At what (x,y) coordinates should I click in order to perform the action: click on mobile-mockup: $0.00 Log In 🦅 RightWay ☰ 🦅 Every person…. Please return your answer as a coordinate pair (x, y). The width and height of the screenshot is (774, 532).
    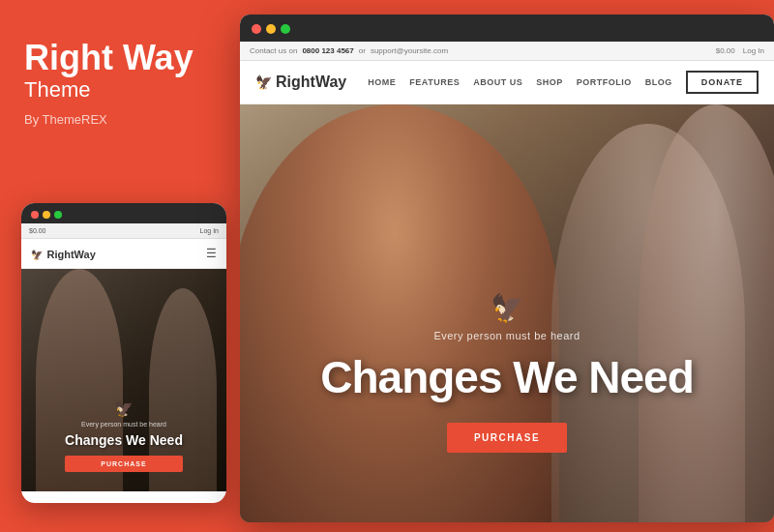
    Looking at the image, I should click on (124, 353).